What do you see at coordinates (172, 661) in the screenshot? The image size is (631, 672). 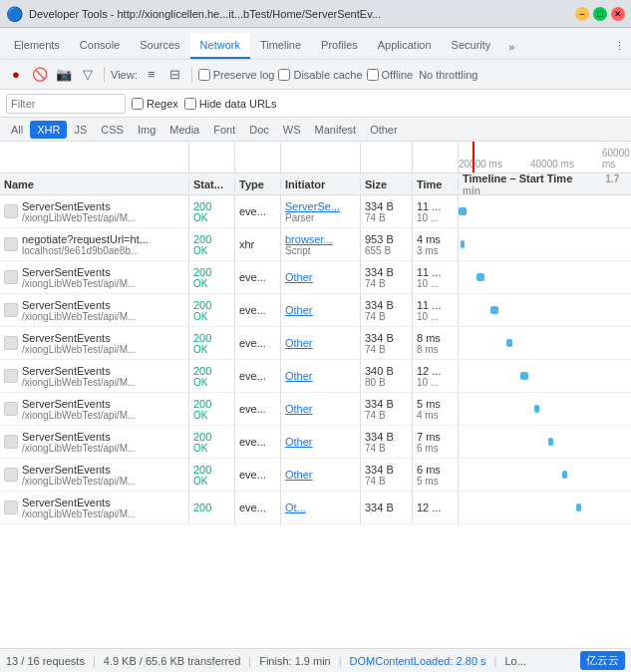 I see `transferred-size: 4.9 KB / 65.6 KB transferred` at bounding box center [172, 661].